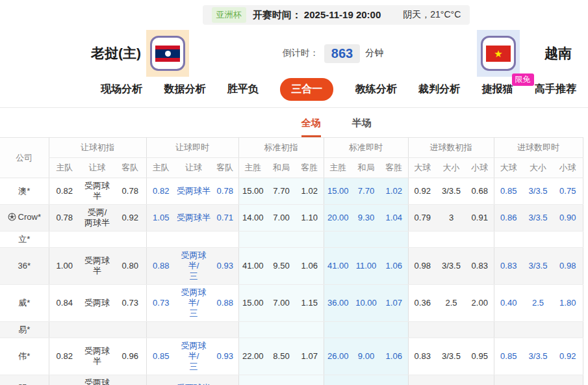 This screenshot has height=385, width=588. Describe the element at coordinates (225, 267) in the screenshot. I see `odds-cell: 0.93` at that location.